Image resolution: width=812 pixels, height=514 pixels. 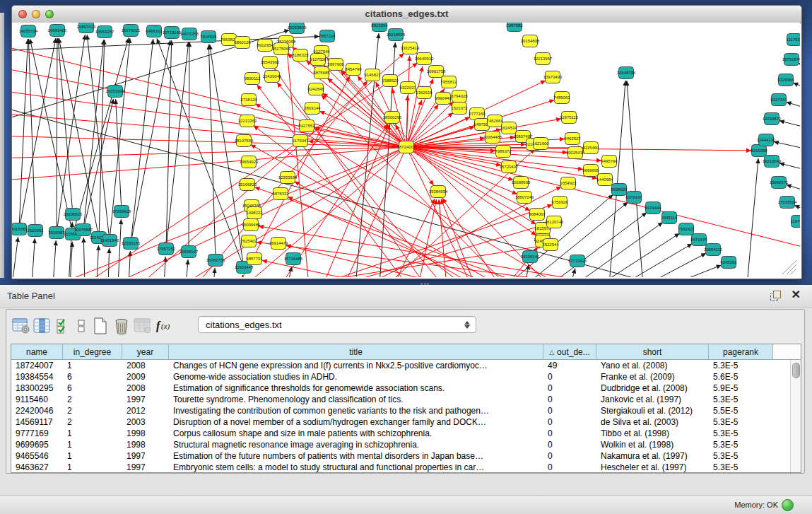 What do you see at coordinates (300, 141) in the screenshot?
I see `graph-node: 9170047` at bounding box center [300, 141].